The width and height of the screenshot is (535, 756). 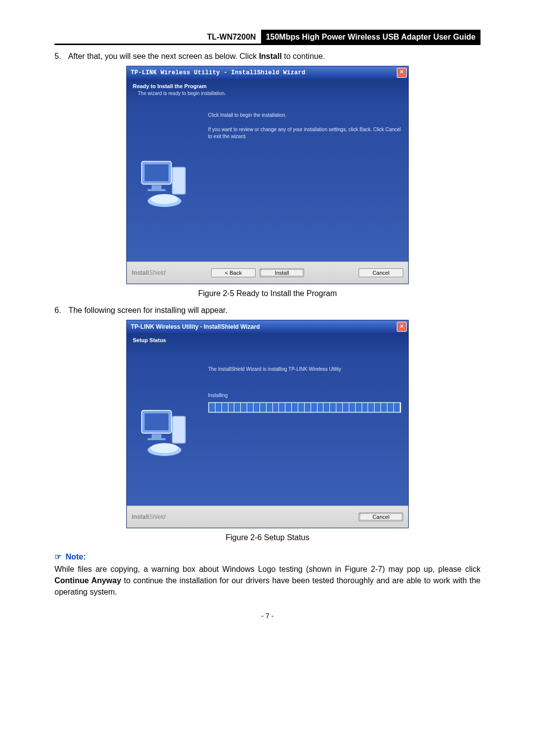 What do you see at coordinates (268, 538) in the screenshot?
I see `figure-2-6-caption: Figure 2-6 Setup Status` at bounding box center [268, 538].